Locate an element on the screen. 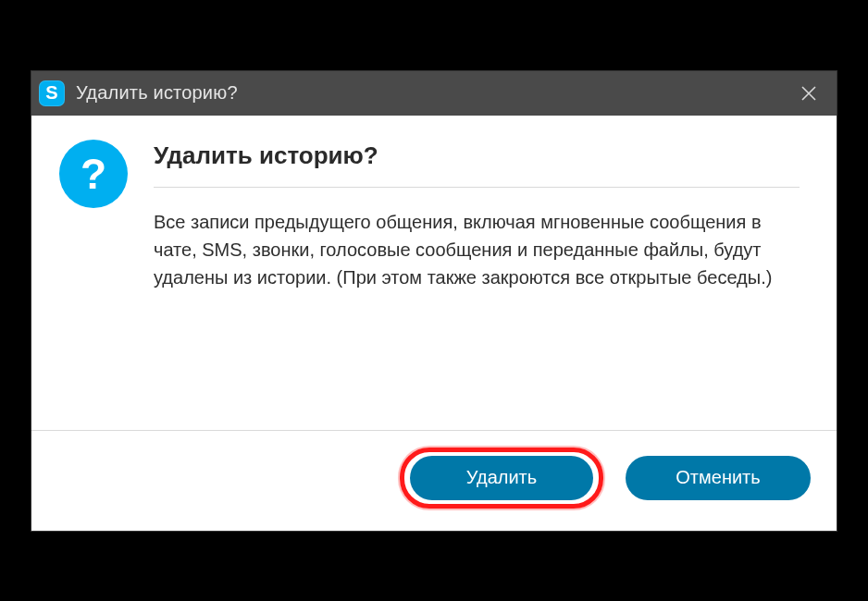  close-icon is located at coordinates (809, 93).